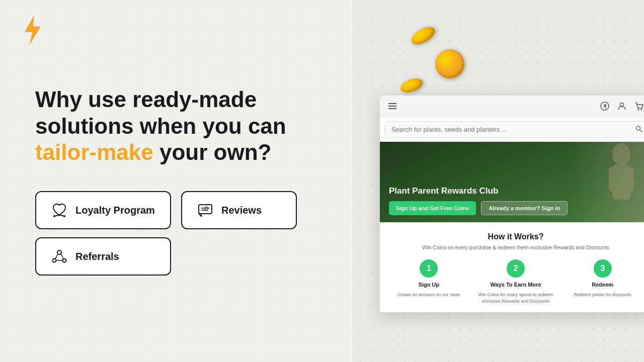  I want to click on how-it-works-section: How it Works? Win Coins on every purchas…, so click(512, 267).